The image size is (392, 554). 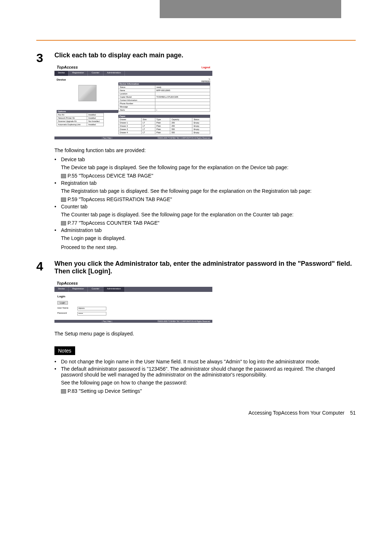 I want to click on step-number: 4, so click(x=45, y=327).